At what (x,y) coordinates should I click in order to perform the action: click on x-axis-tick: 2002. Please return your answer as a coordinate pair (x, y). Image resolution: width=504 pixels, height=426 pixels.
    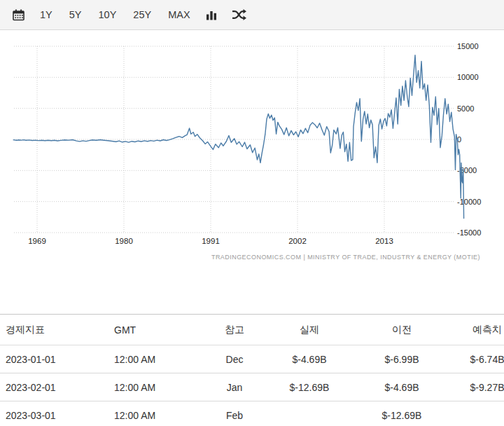
    Looking at the image, I should click on (298, 241).